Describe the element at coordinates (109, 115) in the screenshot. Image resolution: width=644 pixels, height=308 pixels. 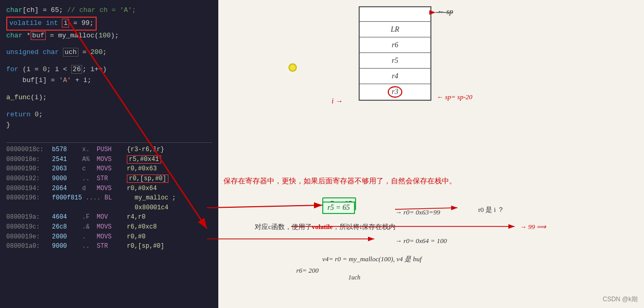
I see `code-line-return: return 0;` at that location.